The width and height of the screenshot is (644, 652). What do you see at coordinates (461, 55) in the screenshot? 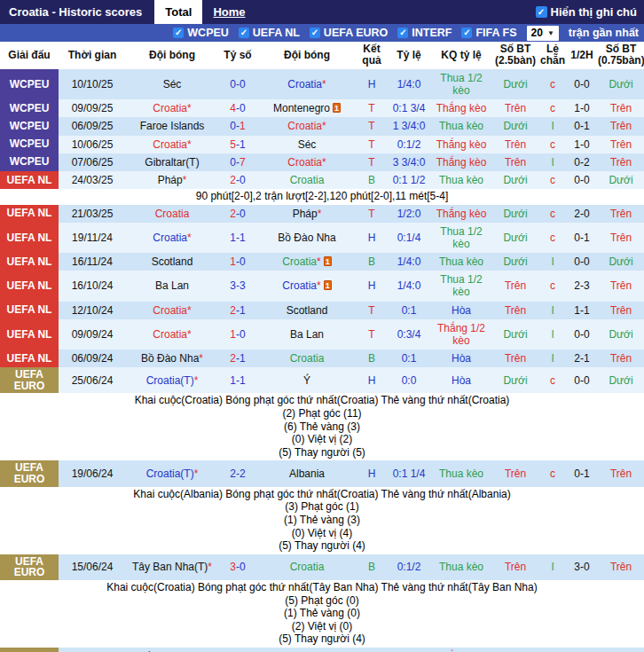
I see `column-header: KQ tỷ lệ` at bounding box center [461, 55].